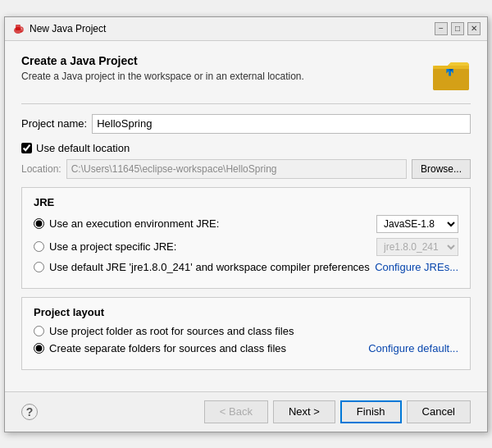 This screenshot has height=448, width=492. I want to click on page-description: Create a Java project in the workspace o…, so click(162, 76).